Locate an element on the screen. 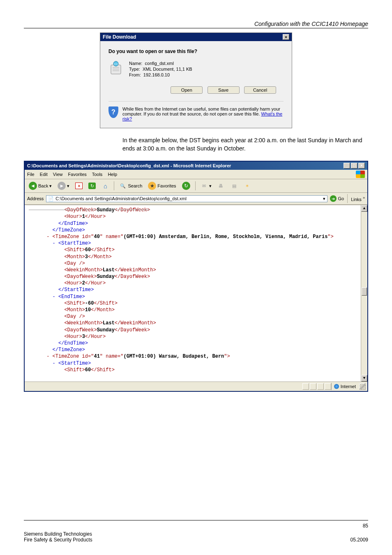 The image size is (392, 555). footer-division: Fire Safety & Security Products is located at coordinates (58, 540).